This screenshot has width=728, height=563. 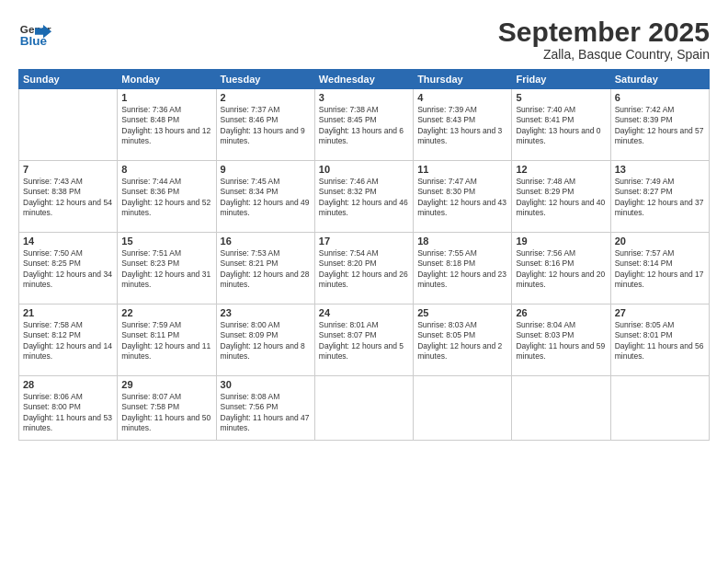 What do you see at coordinates (266, 407) in the screenshot?
I see `cell-content: 30Sunrise: 8:08 AMSunset: 7:56 PMDayligh…` at bounding box center [266, 407].